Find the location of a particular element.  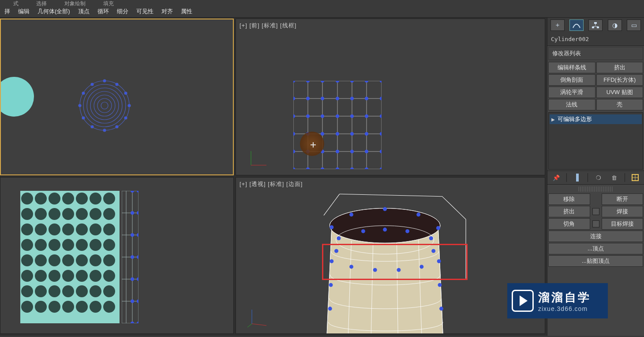

btn-target-weld: 目标焊接 is located at coordinates (623, 224).